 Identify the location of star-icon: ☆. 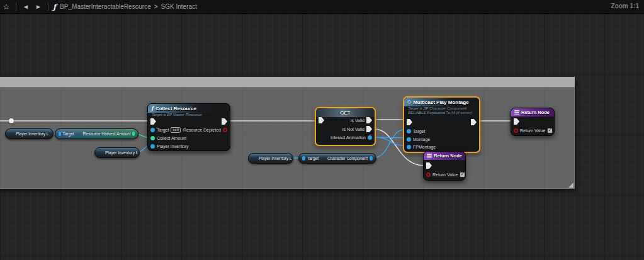
(6, 7).